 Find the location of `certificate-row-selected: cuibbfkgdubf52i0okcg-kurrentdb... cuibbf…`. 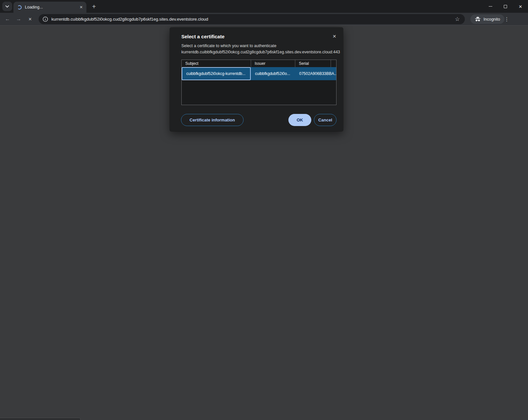

certificate-row-selected: cuibbfkgdubf52i0okcg-kurrentdb... cuibbf… is located at coordinates (259, 74).